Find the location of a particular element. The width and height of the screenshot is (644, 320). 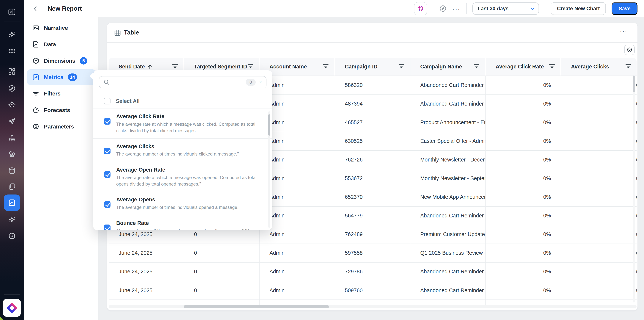

cell-campaign-name: Product Announcement - Email is located at coordinates (448, 122).